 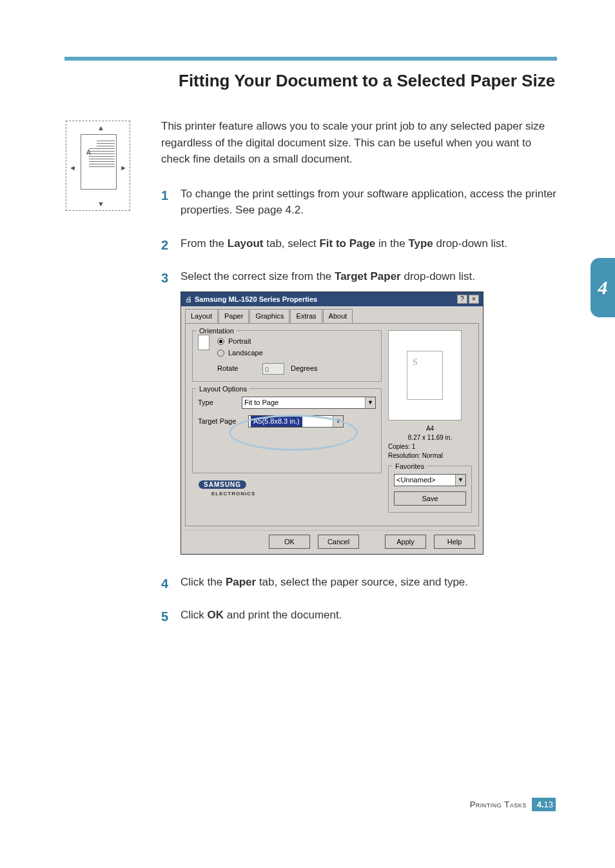 I want to click on step-number: 4, so click(x=165, y=584).